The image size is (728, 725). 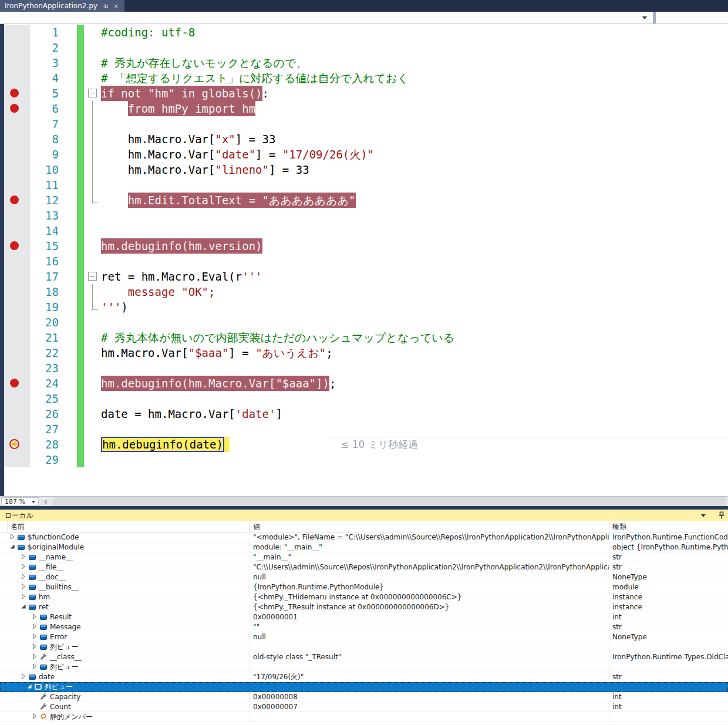 I want to click on locals-row: 静的メンバー, so click(x=364, y=717).